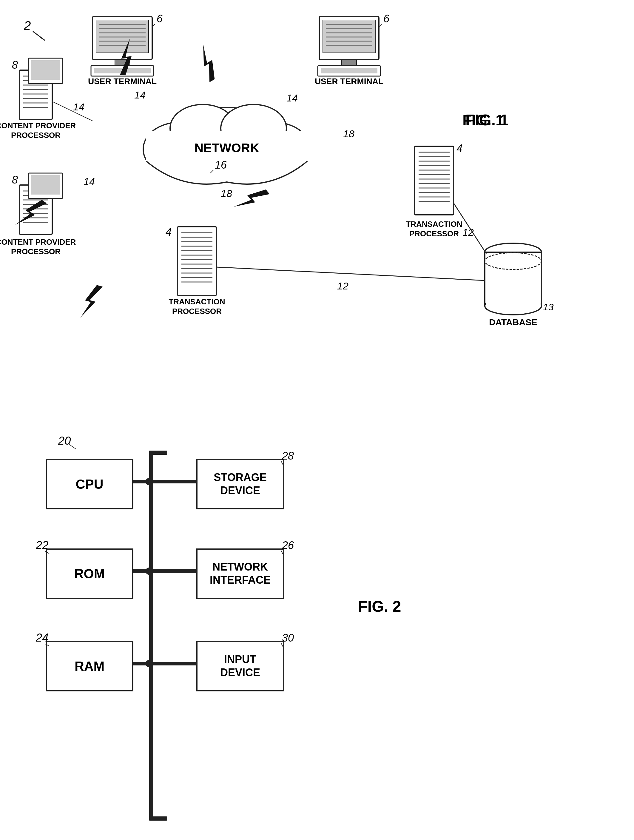 This screenshot has height=840, width=634. What do you see at coordinates (487, 120) in the screenshot?
I see `fig1-label-text: FIG. 1` at bounding box center [487, 120].